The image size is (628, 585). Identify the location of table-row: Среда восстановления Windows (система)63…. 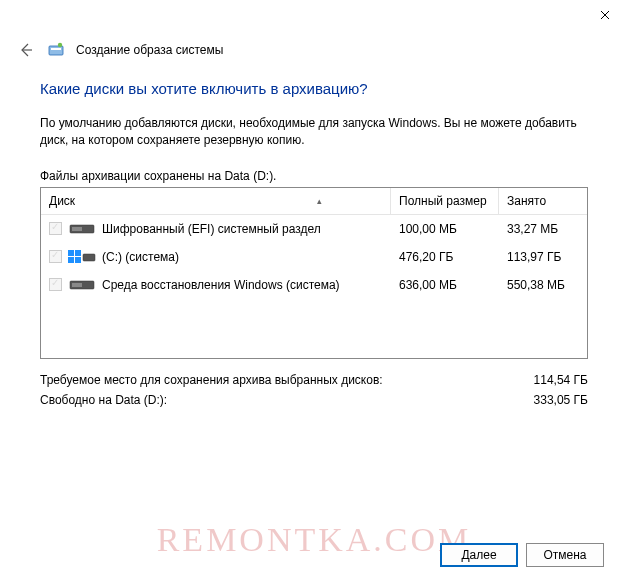
(314, 285).